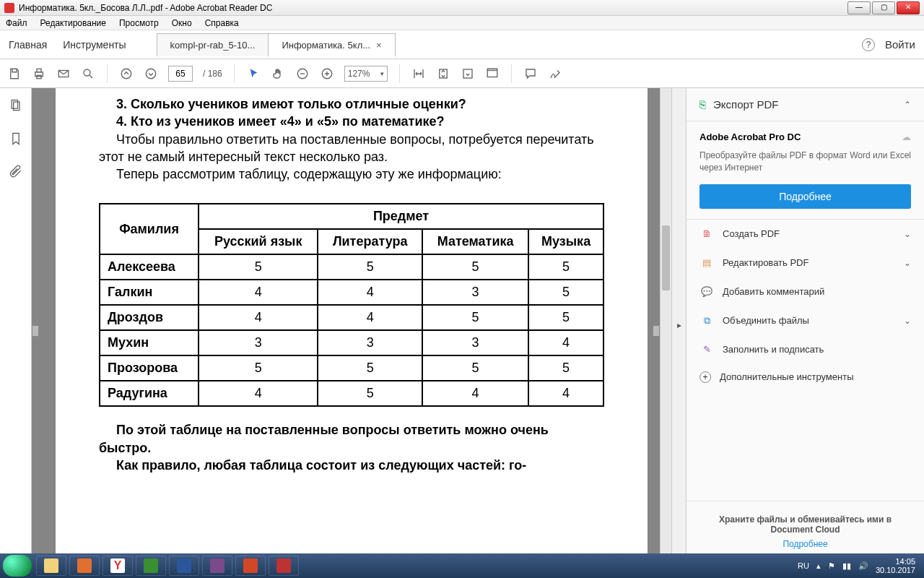 The width and height of the screenshot is (924, 578). I want to click on next-page-handle, so click(656, 331).